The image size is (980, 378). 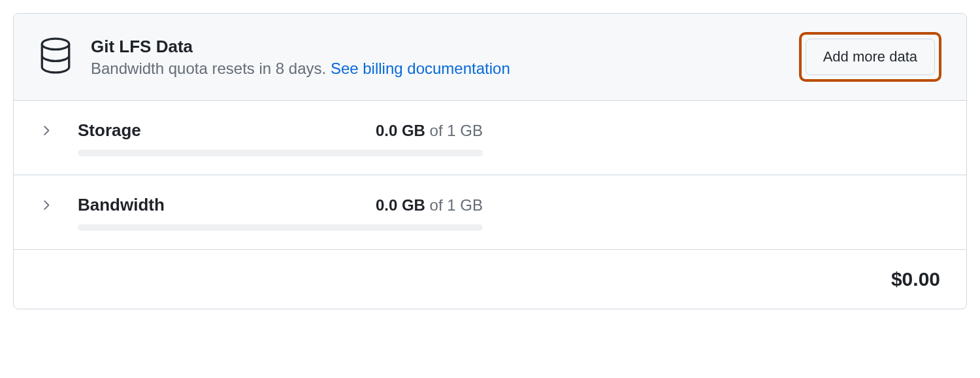 I want to click on billing-docs-link: See billing documentation, so click(x=421, y=68).